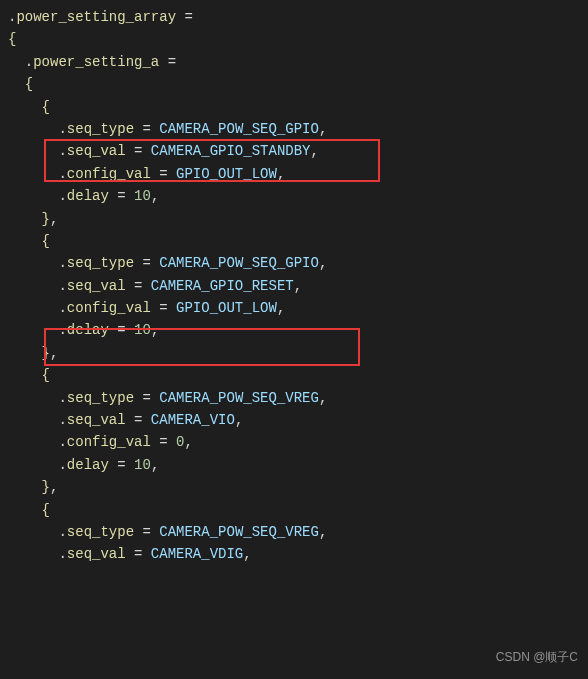  I want to click on code-line: .power_setting_array =, so click(294, 17).